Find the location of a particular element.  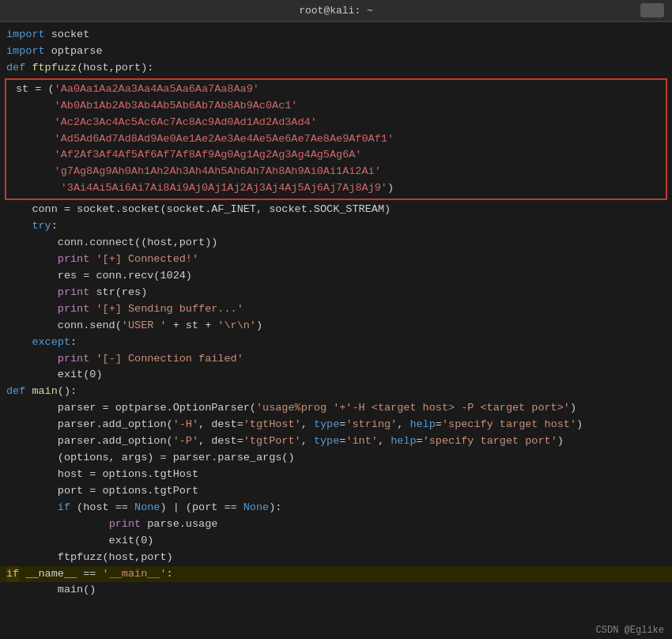

title-bar: root@kali: ~ is located at coordinates (336, 11).